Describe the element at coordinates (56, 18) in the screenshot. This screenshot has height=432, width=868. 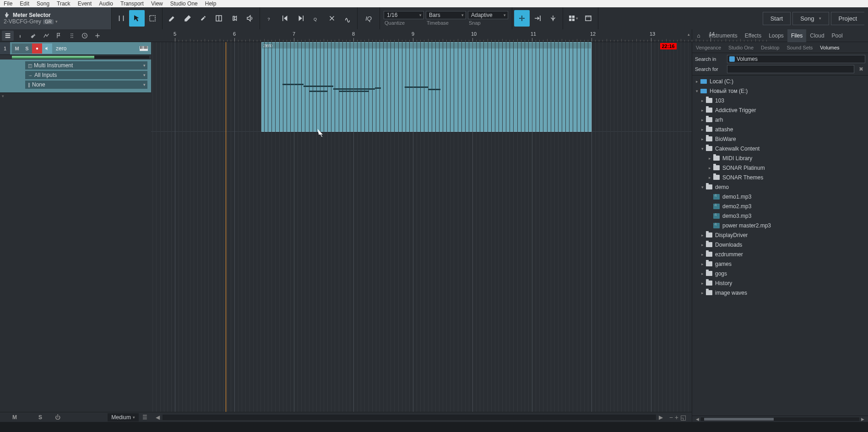
I see `meter-selector-panel: Meter Selector 2-VBCFG-Grey GR ▾` at that location.